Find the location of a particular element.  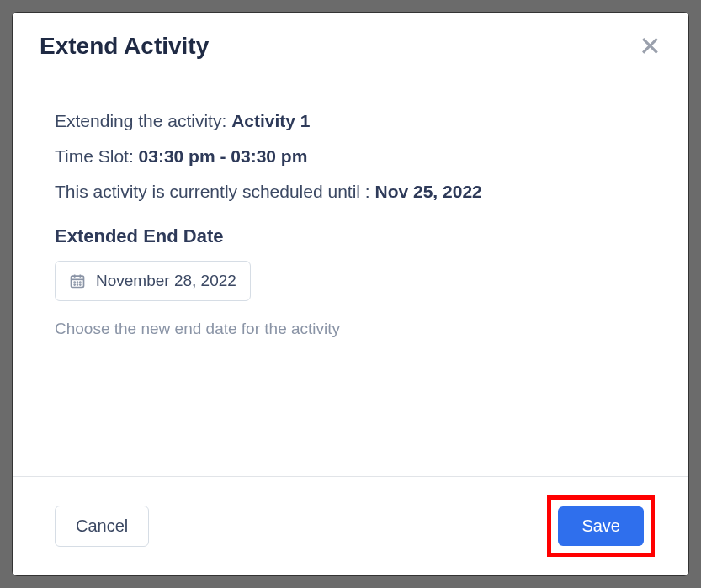

date-picker: November 28, 2022 is located at coordinates (153, 281).